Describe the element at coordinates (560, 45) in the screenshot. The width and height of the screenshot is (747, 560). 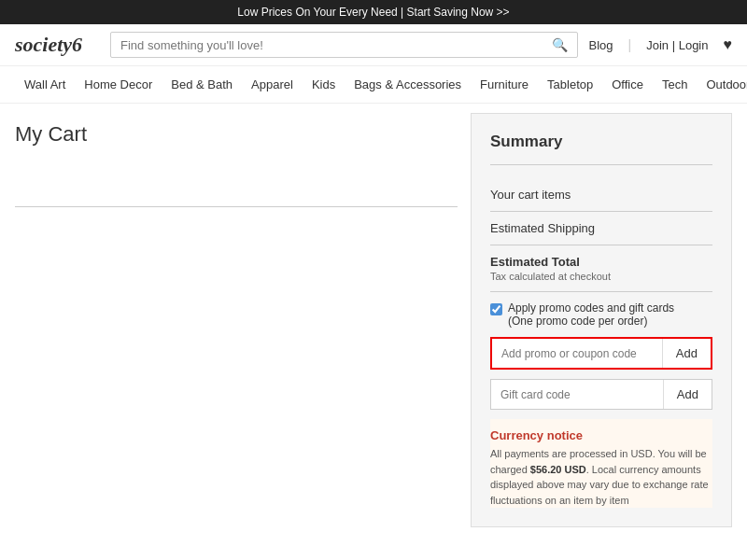
I see `search-icon: 🔍` at that location.